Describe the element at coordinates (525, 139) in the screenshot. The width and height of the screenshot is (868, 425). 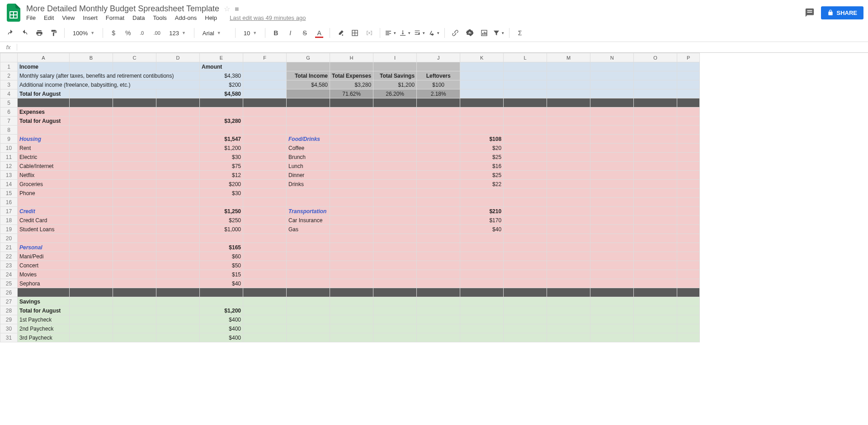
I see `cell-L9` at that location.